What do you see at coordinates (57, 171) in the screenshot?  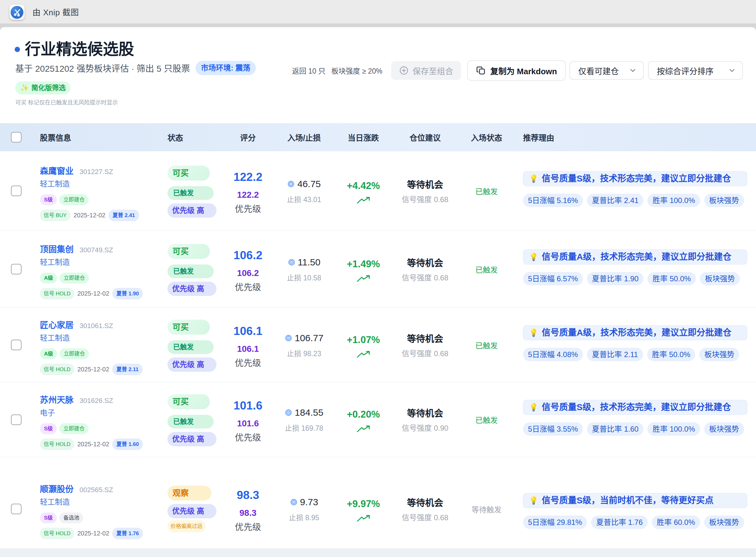 I see `stock-name: 森鹰窗业` at bounding box center [57, 171].